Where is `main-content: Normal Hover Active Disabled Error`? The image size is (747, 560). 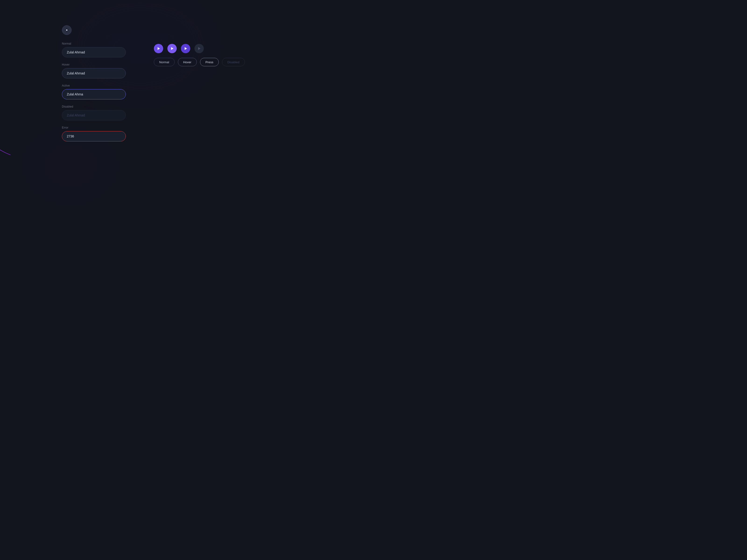
main-content: Normal Hover Active Disabled Error is located at coordinates (153, 95).